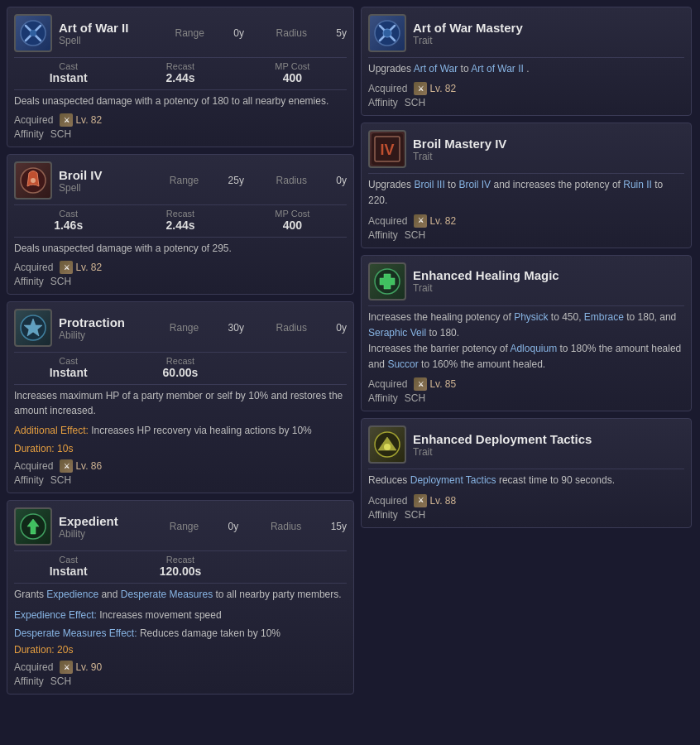  What do you see at coordinates (180, 430) in the screenshot?
I see `protraction-additional: Additional Effect: Increases HP recovery…` at bounding box center [180, 430].